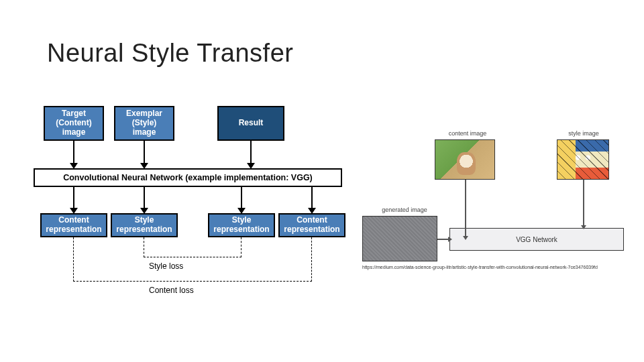  What do you see at coordinates (537, 239) in the screenshot?
I see `vgg-network-box: VGG Network` at bounding box center [537, 239].